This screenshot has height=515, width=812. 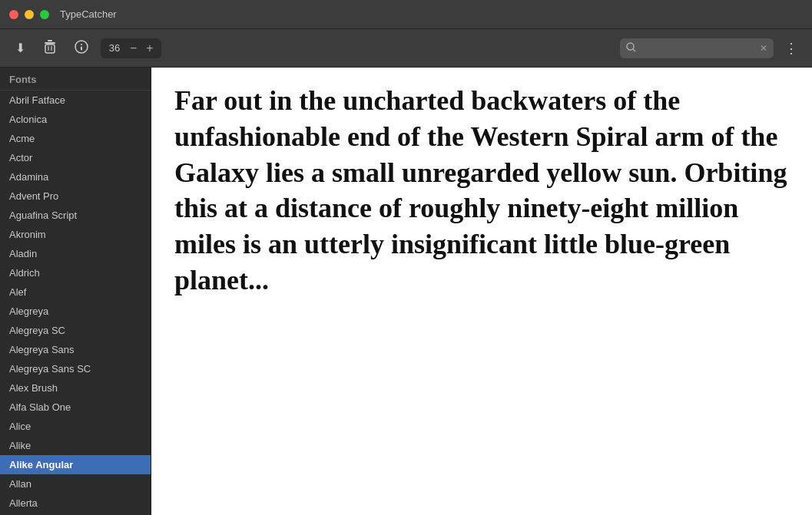 What do you see at coordinates (134, 48) in the screenshot?
I see `font-size-decrease-button: −` at bounding box center [134, 48].